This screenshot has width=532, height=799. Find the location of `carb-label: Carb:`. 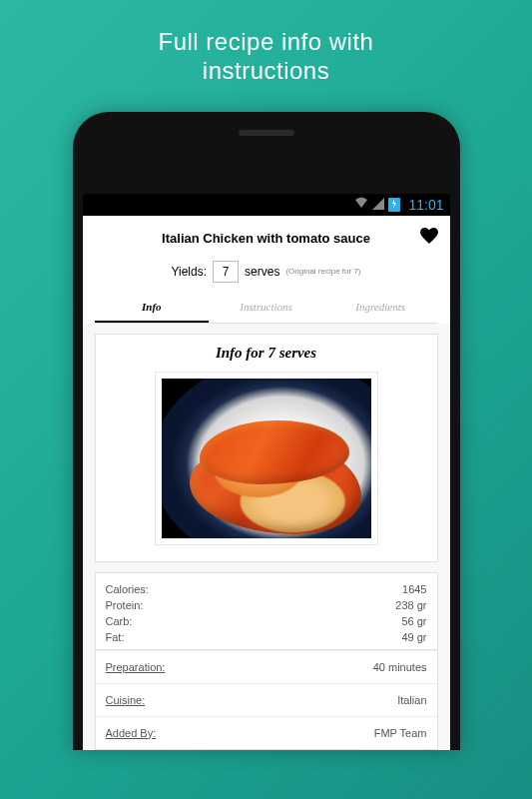

carb-label: Carb: is located at coordinates (120, 621).